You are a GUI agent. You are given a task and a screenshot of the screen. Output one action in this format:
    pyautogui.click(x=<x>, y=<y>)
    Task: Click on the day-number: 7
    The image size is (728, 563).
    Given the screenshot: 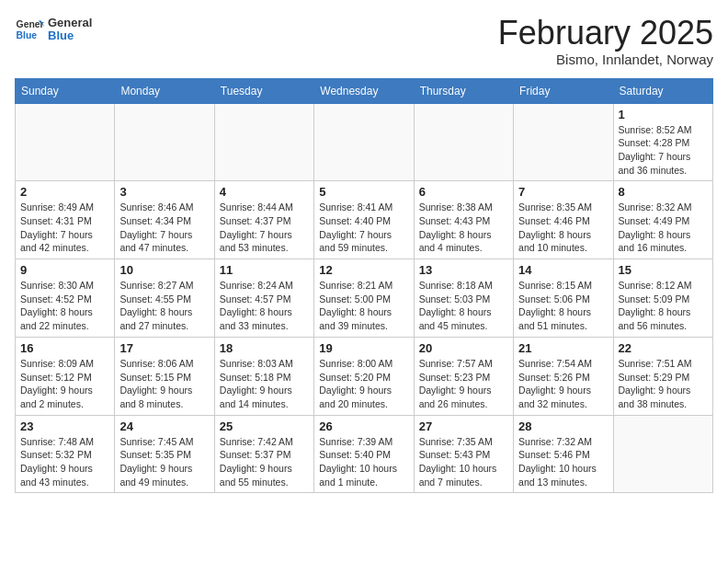 What is the action you would take?
    pyautogui.click(x=563, y=191)
    